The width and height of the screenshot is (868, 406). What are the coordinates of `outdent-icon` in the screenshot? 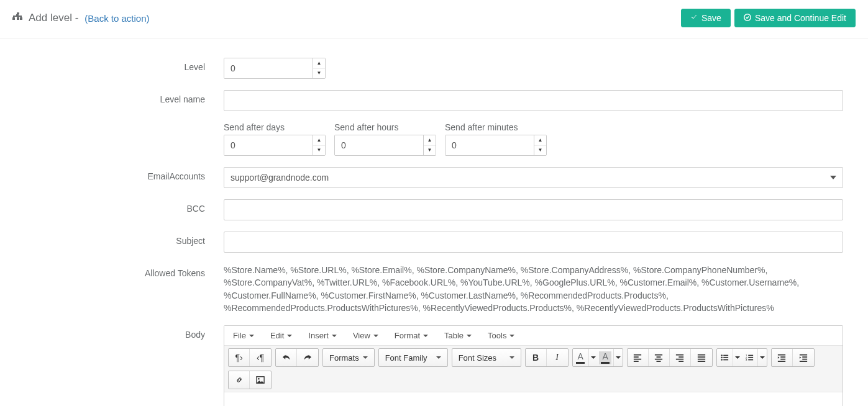 It's located at (782, 358).